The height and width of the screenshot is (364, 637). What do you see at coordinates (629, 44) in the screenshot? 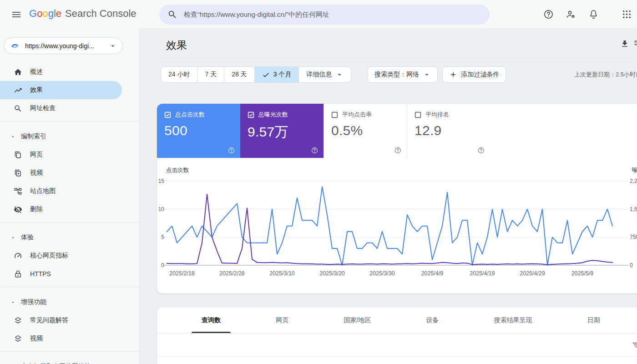
I see `export-button: 导出` at bounding box center [629, 44].